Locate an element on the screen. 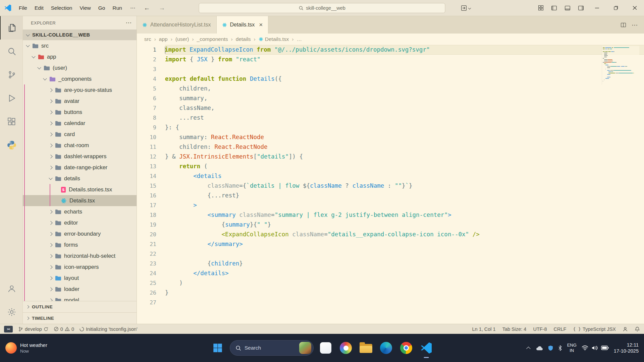 The width and height of the screenshot is (644, 362). quick-settings is located at coordinates (595, 348).